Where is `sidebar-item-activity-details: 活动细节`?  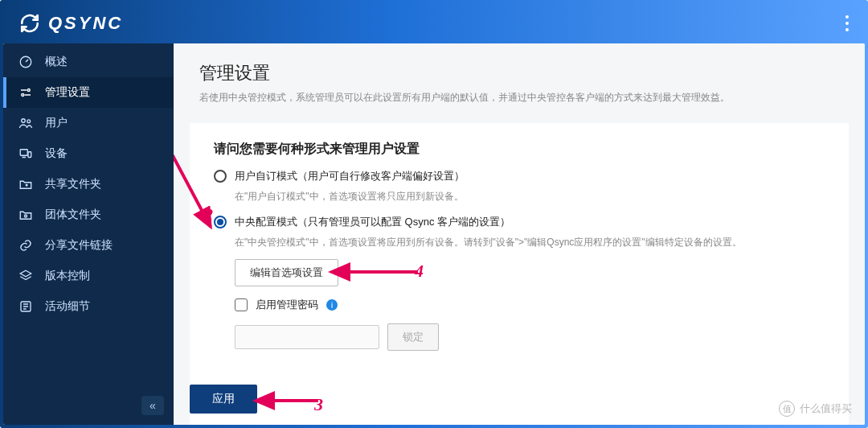
sidebar-item-activity-details: 活动细节 is located at coordinates (88, 307).